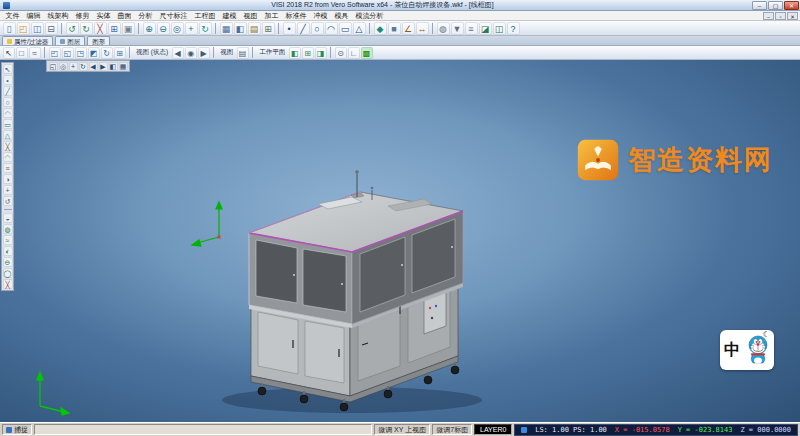 The height and width of the screenshot is (436, 800). Describe the element at coordinates (500, 28) in the screenshot. I see `cplane-icon: ◫` at that location.